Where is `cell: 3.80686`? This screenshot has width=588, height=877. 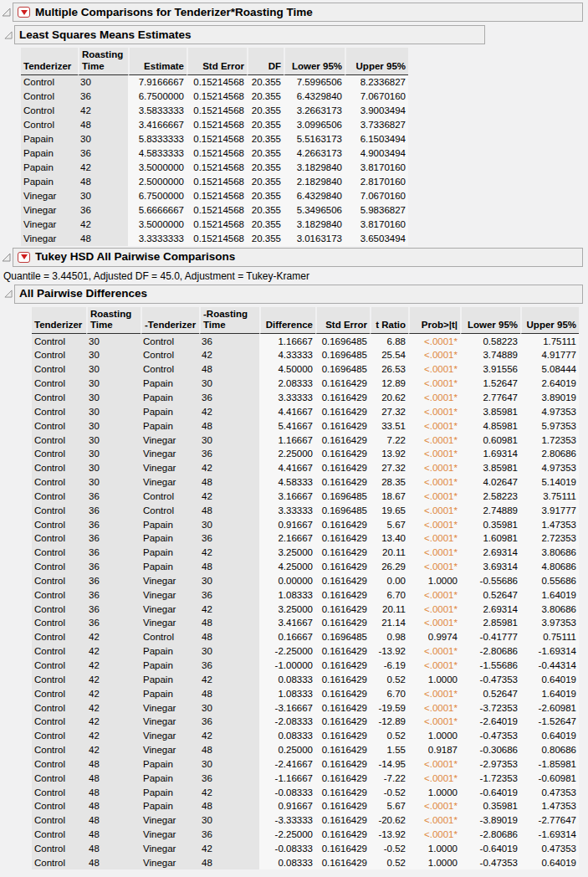
cell: 3.80686 is located at coordinates (550, 609).